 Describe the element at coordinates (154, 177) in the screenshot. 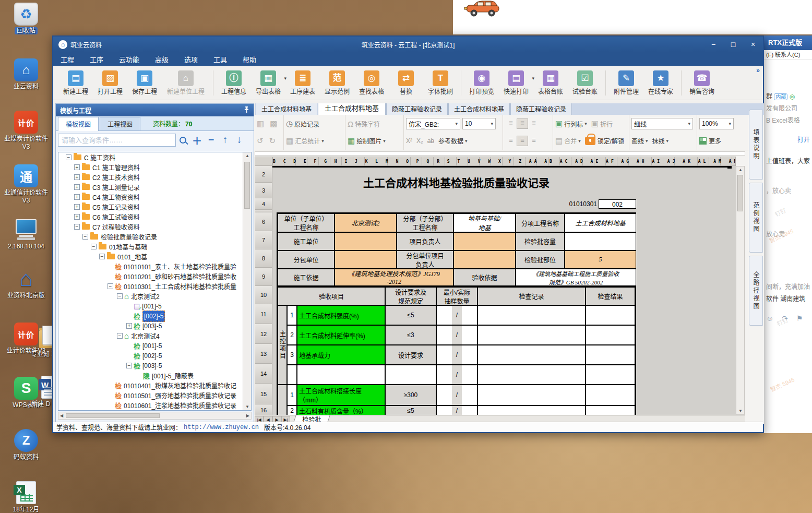

I see `tree-item: +C2 施工技术资料` at that location.